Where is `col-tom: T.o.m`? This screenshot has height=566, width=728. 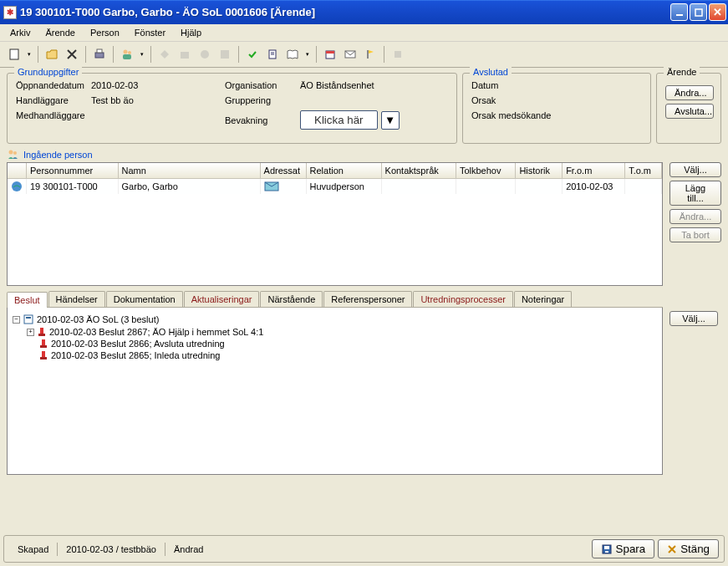
col-tom: T.o.m is located at coordinates (644, 171).